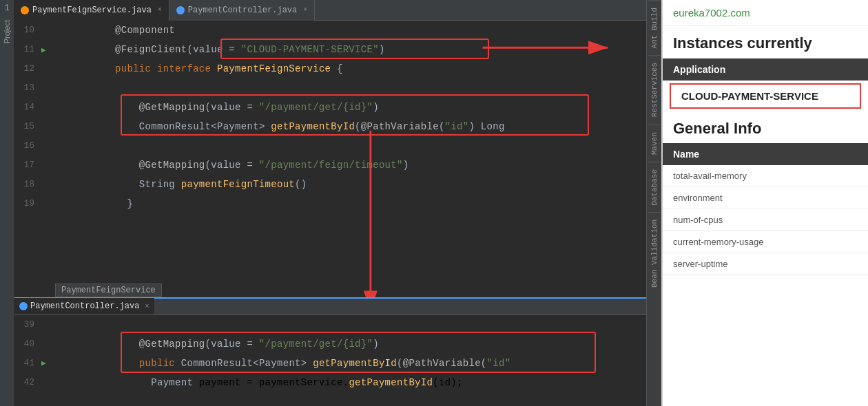 The image size is (868, 406). What do you see at coordinates (338, 204) in the screenshot?
I see `code-line-19: 19 }` at bounding box center [338, 204].